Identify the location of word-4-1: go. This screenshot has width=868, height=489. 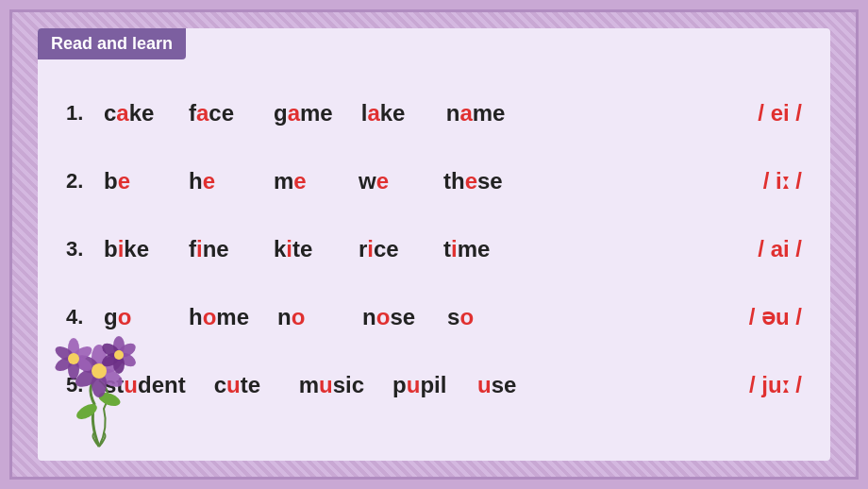
(132, 317).